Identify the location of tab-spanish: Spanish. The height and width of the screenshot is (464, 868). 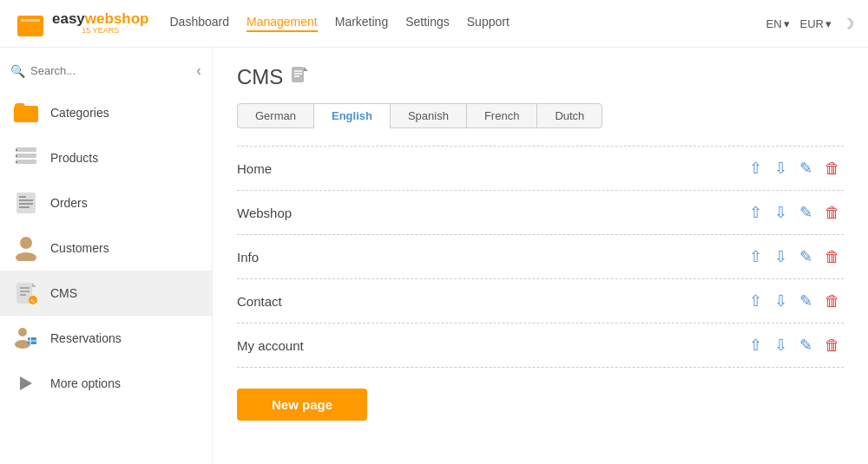
(429, 116).